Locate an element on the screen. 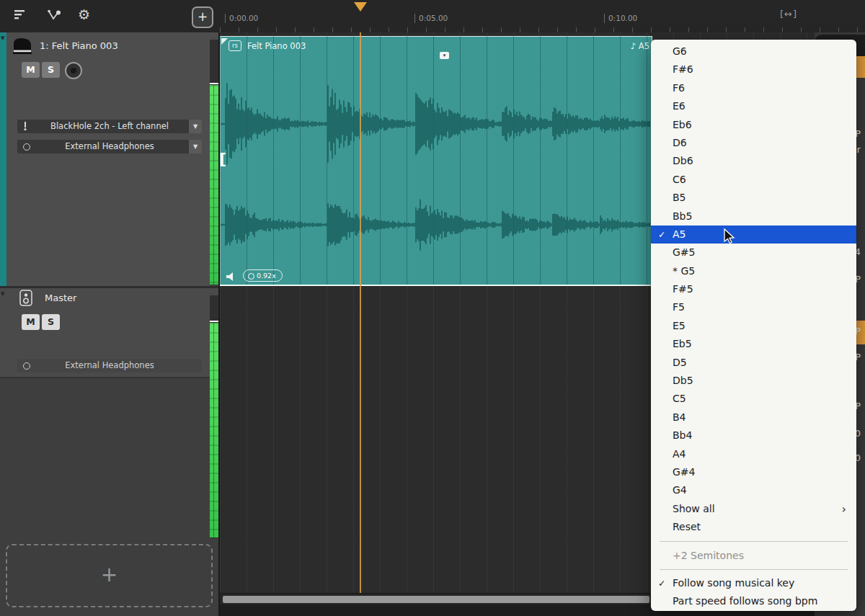  trim-handle: [ is located at coordinates (223, 159).